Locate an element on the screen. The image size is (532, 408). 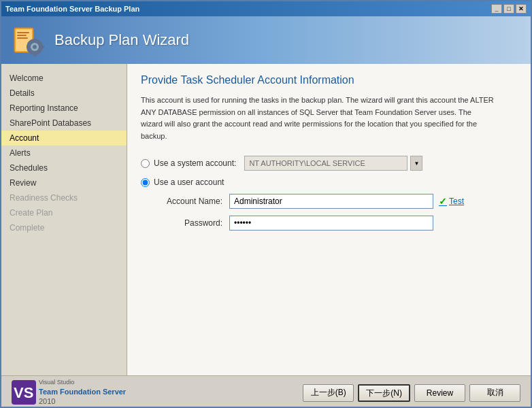
close-button: ✕ is located at coordinates (521, 9).